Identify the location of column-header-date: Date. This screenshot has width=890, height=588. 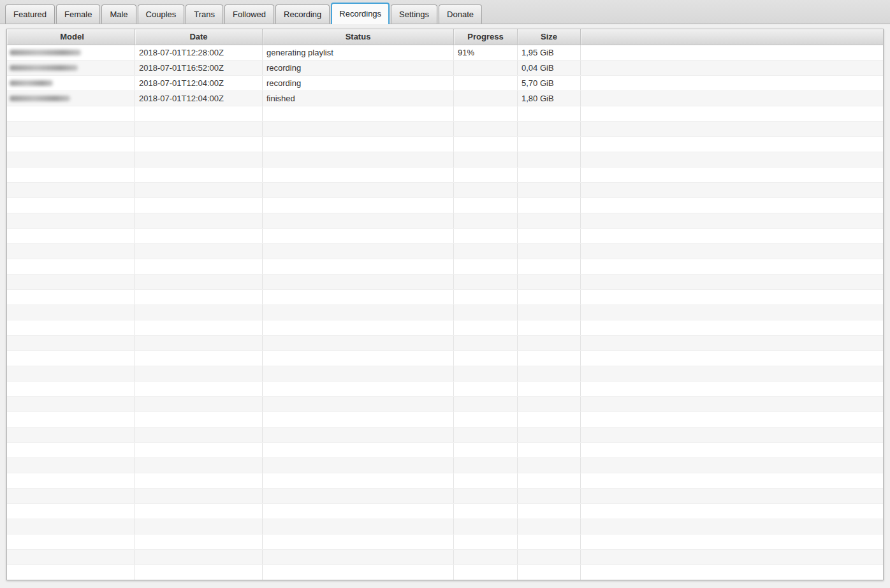
(199, 37).